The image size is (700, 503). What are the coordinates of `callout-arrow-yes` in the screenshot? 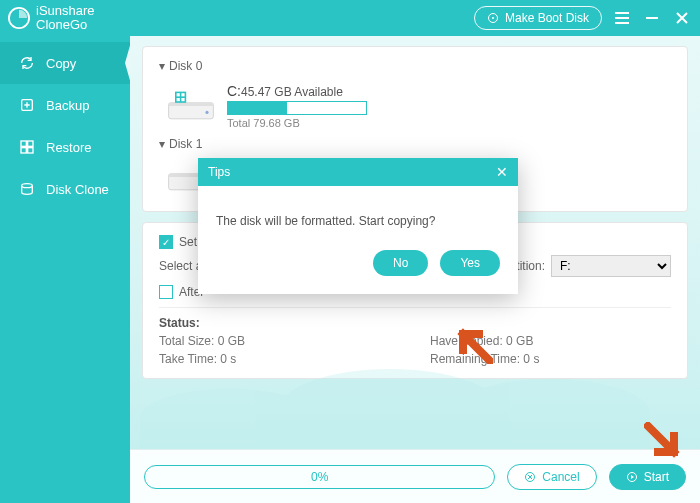 It's located at (471, 342).